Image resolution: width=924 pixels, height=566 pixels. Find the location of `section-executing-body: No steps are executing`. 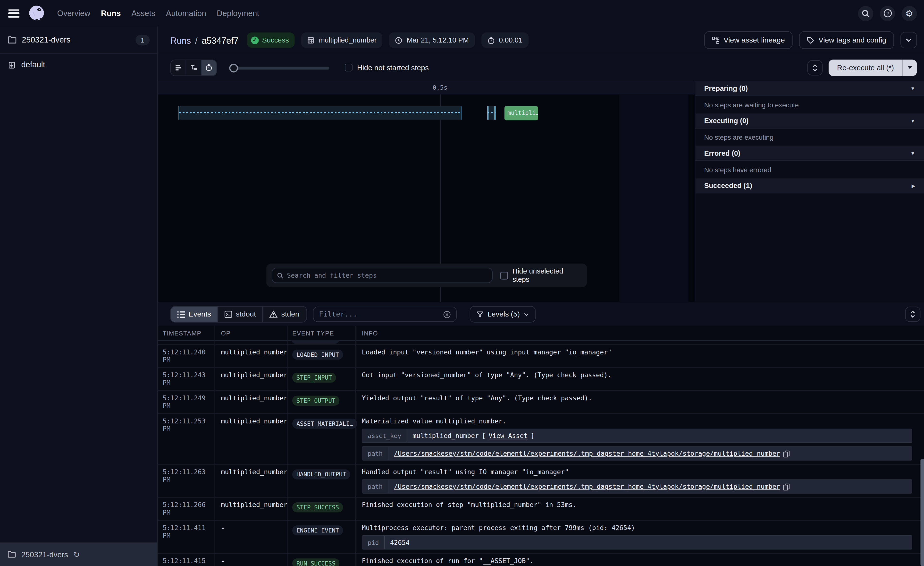

section-executing-body: No steps are executing is located at coordinates (810, 137).